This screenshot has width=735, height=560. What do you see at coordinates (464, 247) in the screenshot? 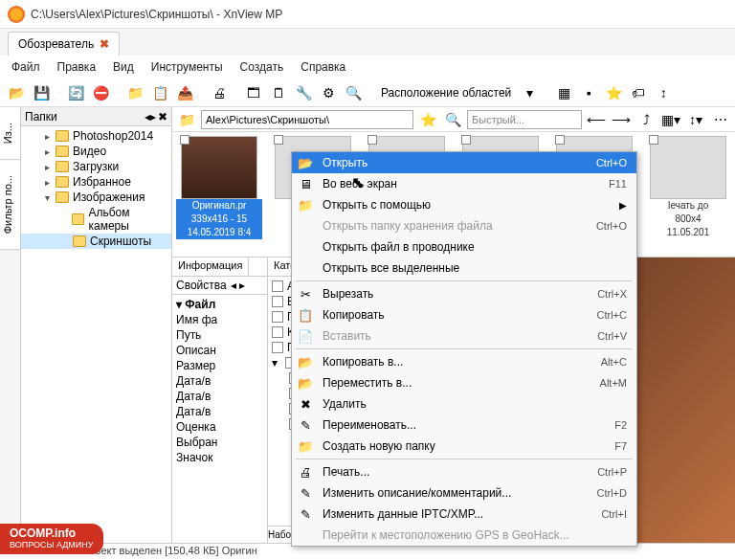
I see `ctx-item: Открыть файл в проводнике` at bounding box center [464, 247].